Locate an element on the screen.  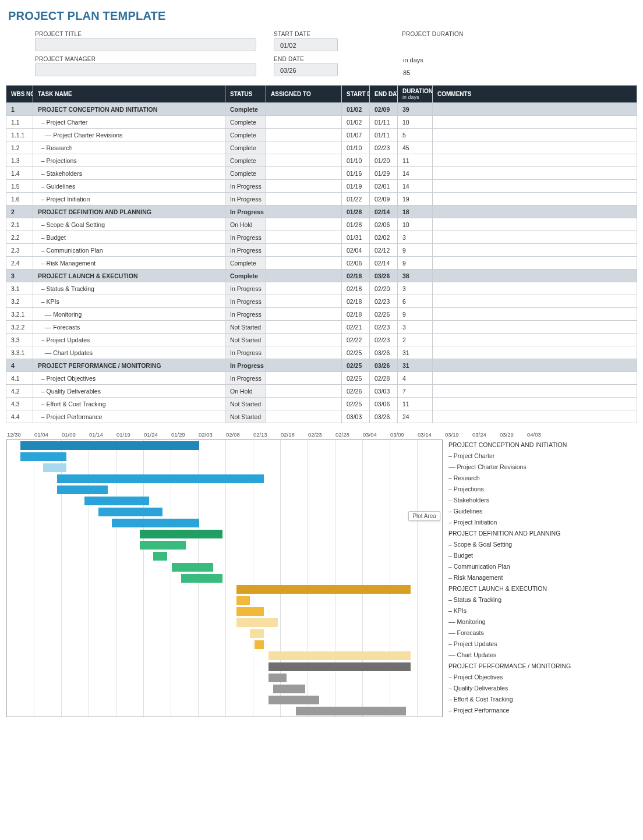
table-row: 4.3 – Effort & Cost TrackingNot Started0… is located at coordinates (322, 404).